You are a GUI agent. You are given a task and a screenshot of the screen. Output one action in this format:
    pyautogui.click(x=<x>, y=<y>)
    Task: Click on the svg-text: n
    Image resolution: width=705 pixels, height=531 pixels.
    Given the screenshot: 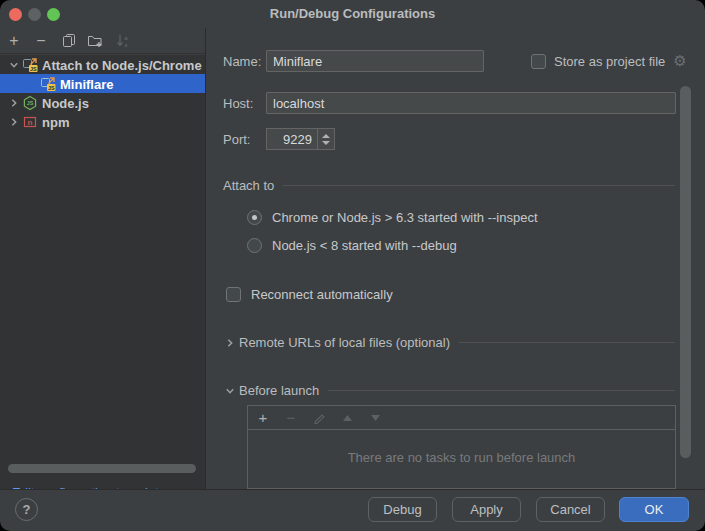 What is the action you would take?
    pyautogui.click(x=30, y=122)
    